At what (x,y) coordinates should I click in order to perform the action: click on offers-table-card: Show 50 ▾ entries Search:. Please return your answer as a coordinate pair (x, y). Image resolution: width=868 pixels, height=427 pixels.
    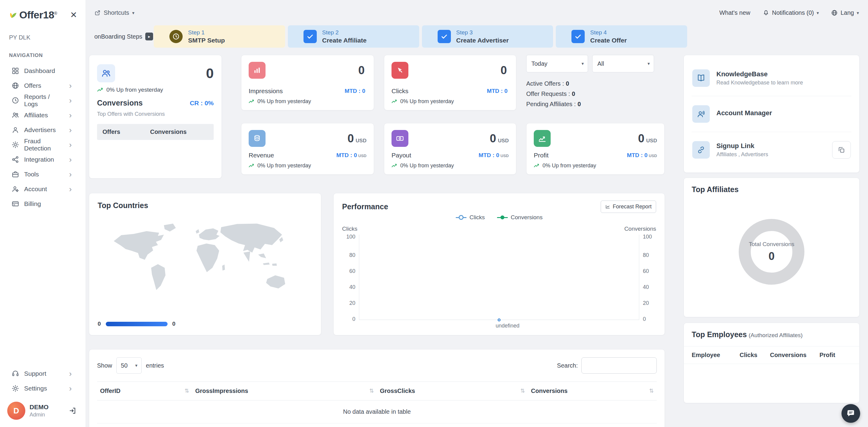
    Looking at the image, I should click on (377, 388).